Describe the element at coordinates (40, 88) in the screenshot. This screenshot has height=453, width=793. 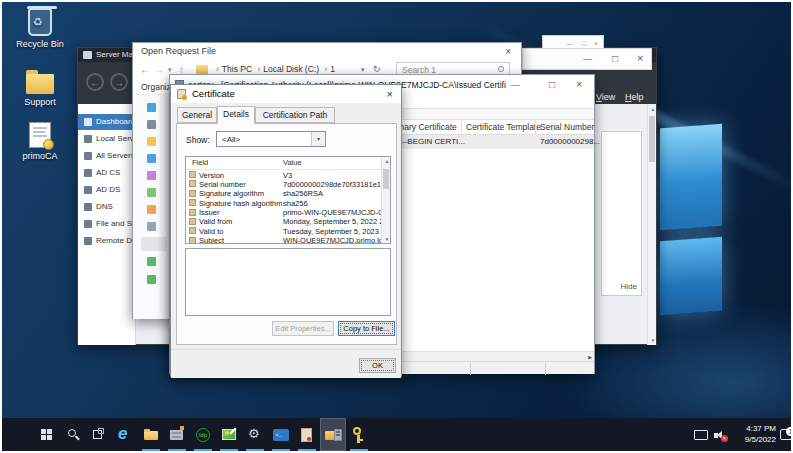
I see `desktop-icon-support: Support` at that location.